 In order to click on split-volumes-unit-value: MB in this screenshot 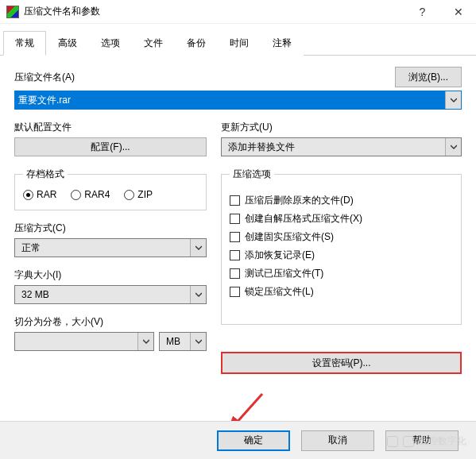, I will do `click(172, 341)`.